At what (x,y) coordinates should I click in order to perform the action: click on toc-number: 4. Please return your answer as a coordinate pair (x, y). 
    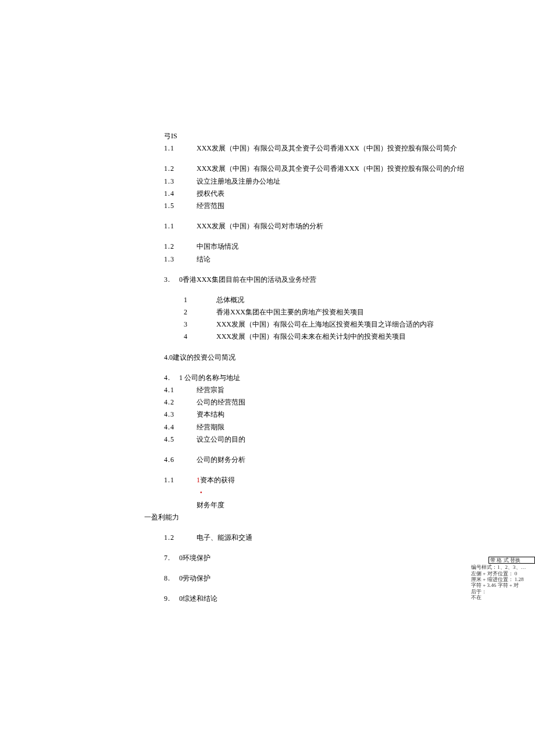
    Looking at the image, I should click on (195, 337).